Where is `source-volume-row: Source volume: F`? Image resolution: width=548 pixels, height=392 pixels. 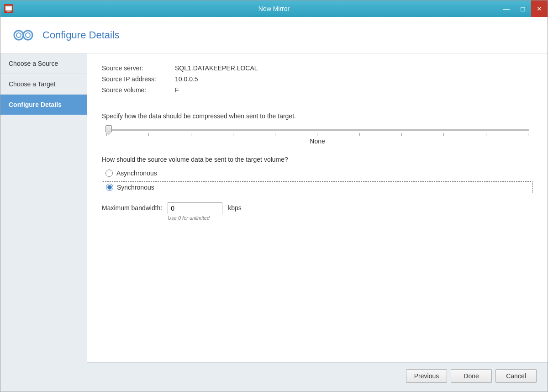 source-volume-row: Source volume: F is located at coordinates (317, 90).